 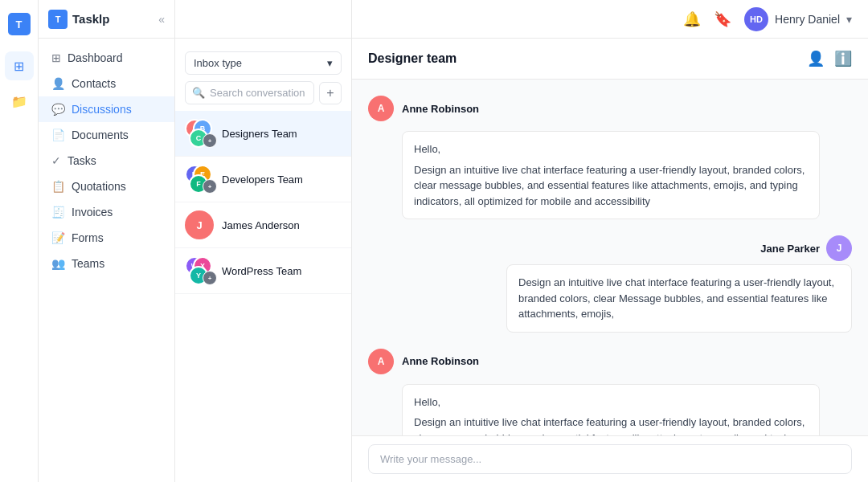 What do you see at coordinates (679, 299) in the screenshot?
I see `message-bubble: Design an intuitive live chat interface …` at bounding box center [679, 299].